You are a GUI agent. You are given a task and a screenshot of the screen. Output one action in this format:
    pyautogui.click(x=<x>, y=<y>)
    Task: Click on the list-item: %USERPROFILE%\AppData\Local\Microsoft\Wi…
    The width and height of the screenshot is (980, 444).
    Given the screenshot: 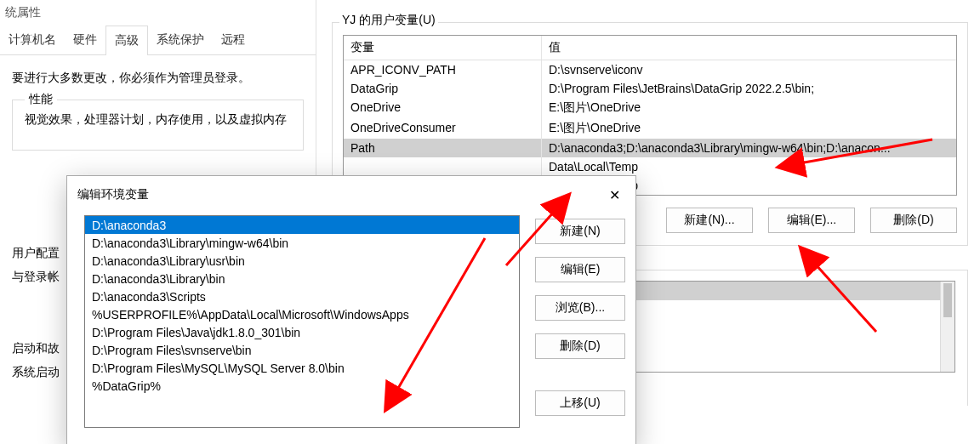 What is the action you would take?
    pyautogui.click(x=302, y=315)
    